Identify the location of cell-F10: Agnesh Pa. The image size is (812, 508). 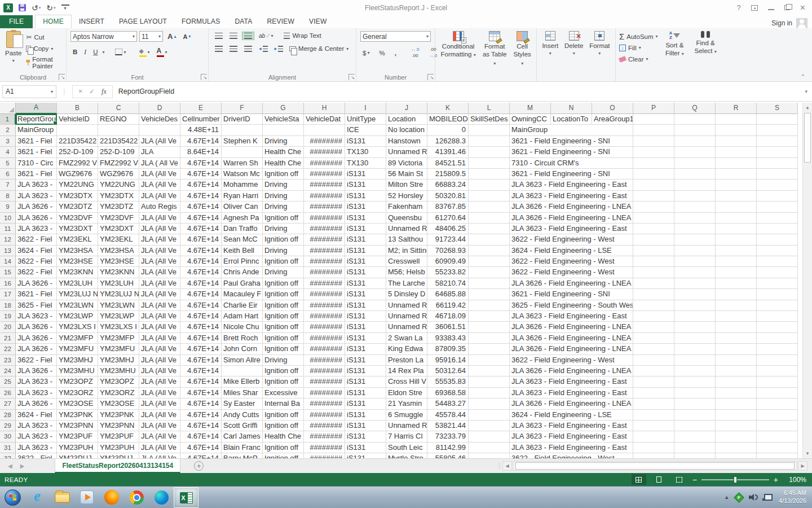
(242, 218).